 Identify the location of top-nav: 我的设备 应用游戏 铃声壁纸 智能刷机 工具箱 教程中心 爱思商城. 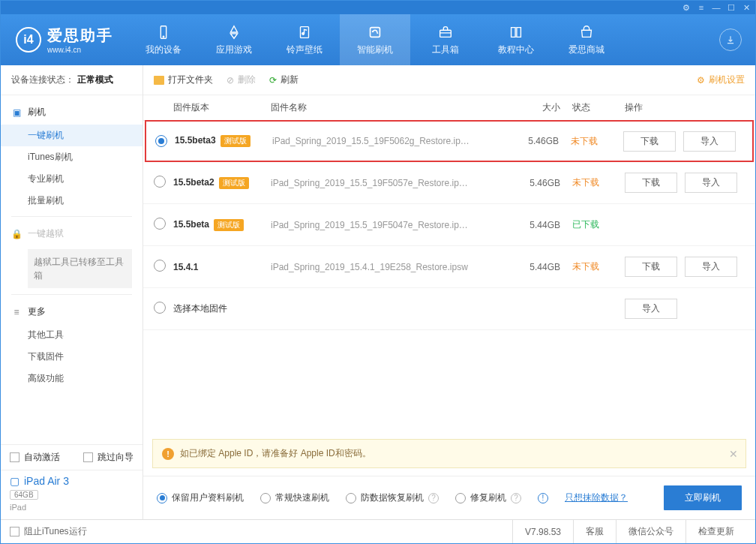
(417, 40).